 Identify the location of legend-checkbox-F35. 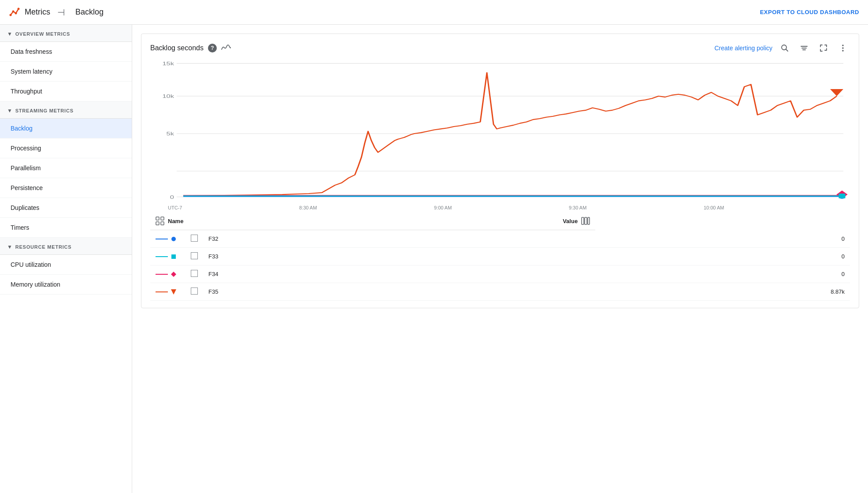
(194, 291).